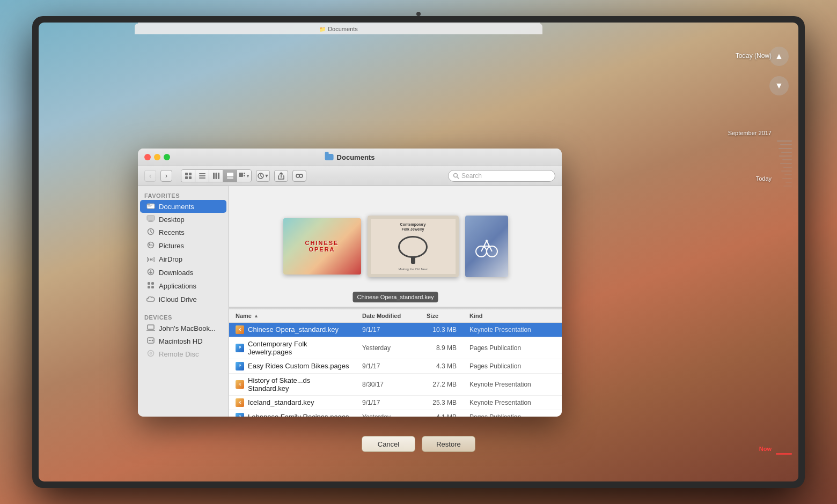  What do you see at coordinates (513, 316) in the screenshot?
I see `header-kind: Kind` at bounding box center [513, 316].